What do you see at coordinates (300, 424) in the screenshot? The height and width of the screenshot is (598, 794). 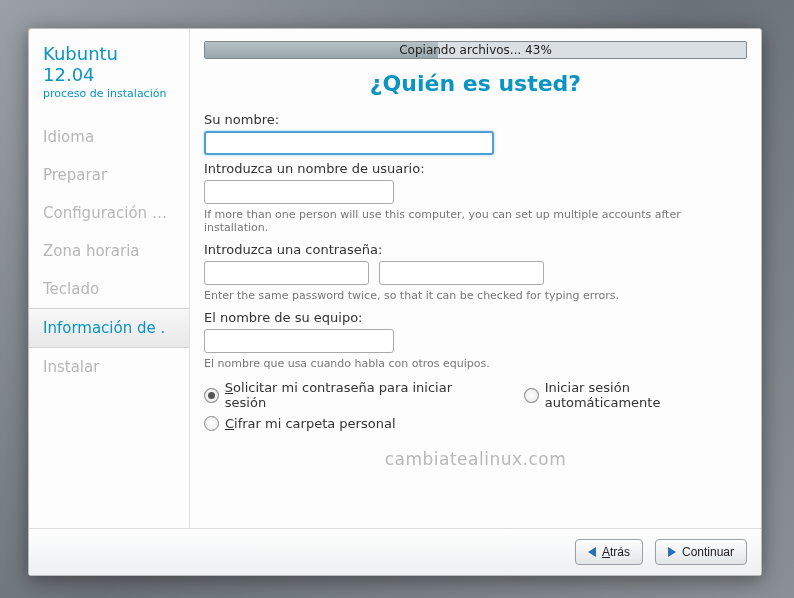 I see `check-encrypt-home: Cifrar mi carpeta personal` at bounding box center [300, 424].